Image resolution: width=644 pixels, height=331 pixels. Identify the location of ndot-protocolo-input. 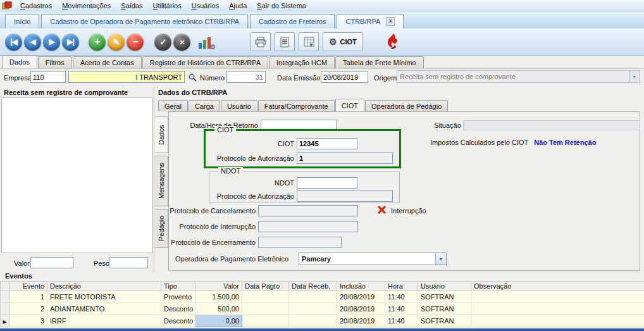
(345, 196).